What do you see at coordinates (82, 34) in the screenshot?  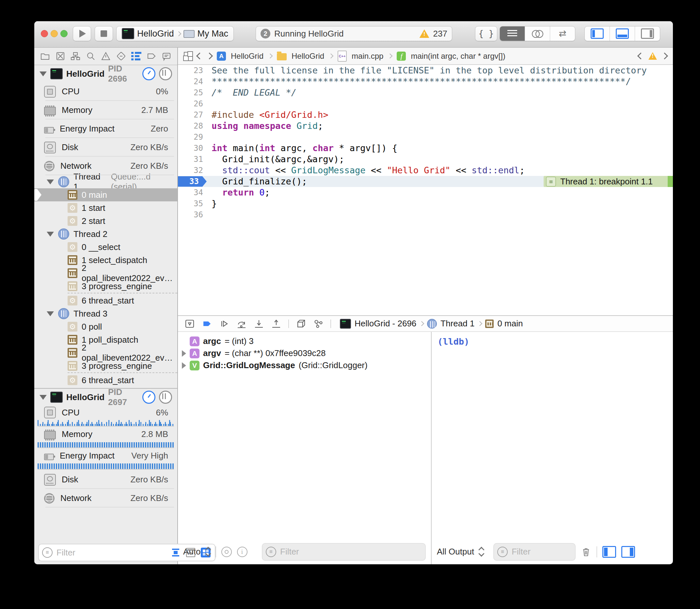 I see `run-button` at bounding box center [82, 34].